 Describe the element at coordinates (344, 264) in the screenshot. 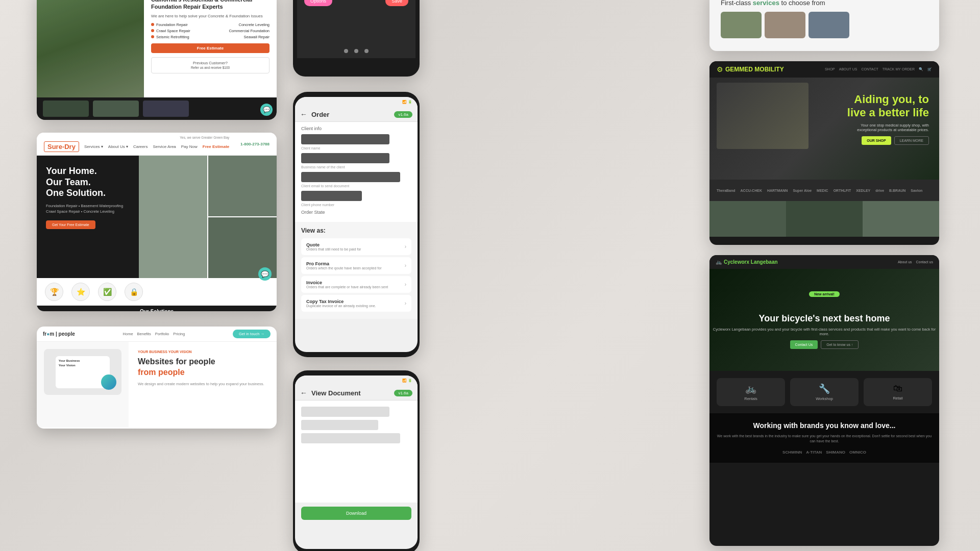

I see `proforma-label: Pro Forma` at that location.